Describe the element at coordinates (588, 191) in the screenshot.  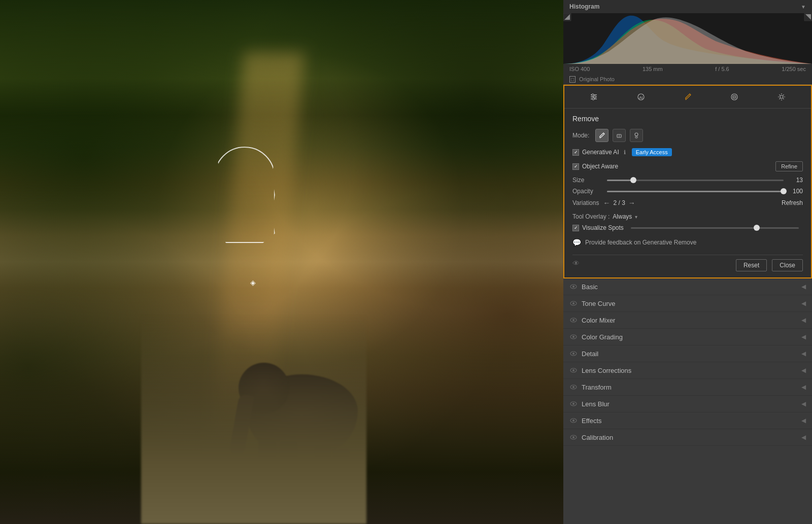
I see `opacity-label: Opacity` at that location.